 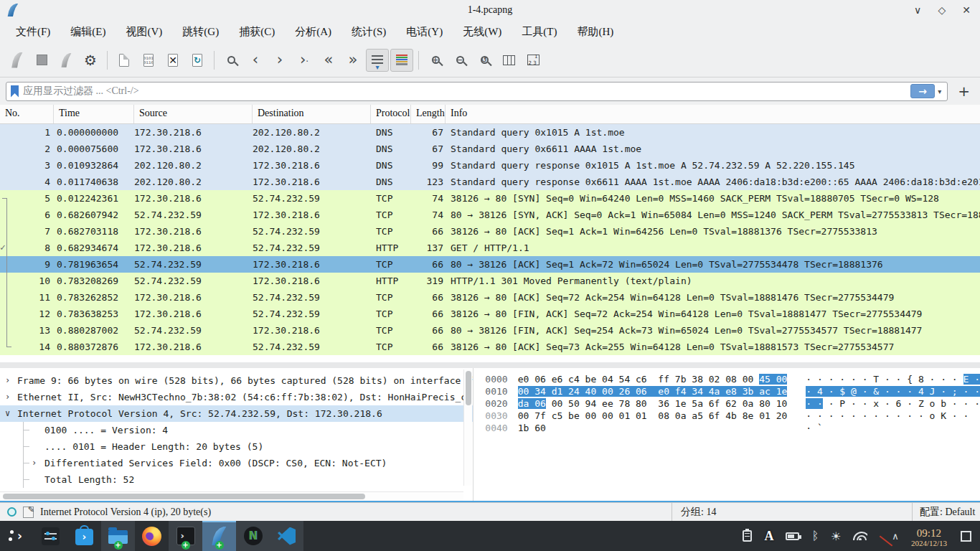 What do you see at coordinates (490, 149) in the screenshot?
I see `packet-row-2: 20.000075600172.30.218.6202.120.80.2DNS6…` at bounding box center [490, 149].